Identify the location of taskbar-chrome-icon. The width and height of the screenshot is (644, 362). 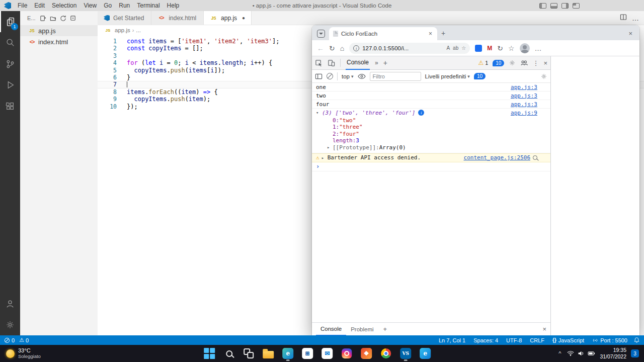
(386, 353).